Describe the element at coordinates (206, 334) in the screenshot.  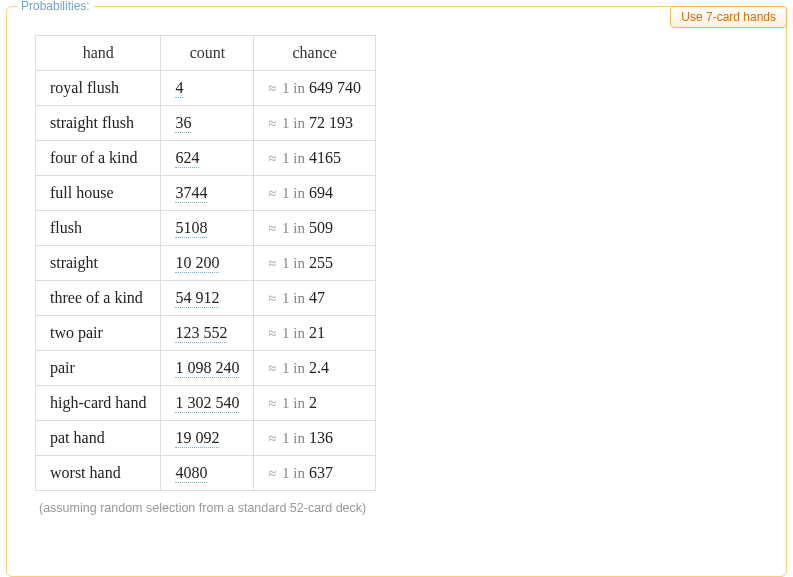
I see `table-row: two pair123 552≈1 in 21` at that location.